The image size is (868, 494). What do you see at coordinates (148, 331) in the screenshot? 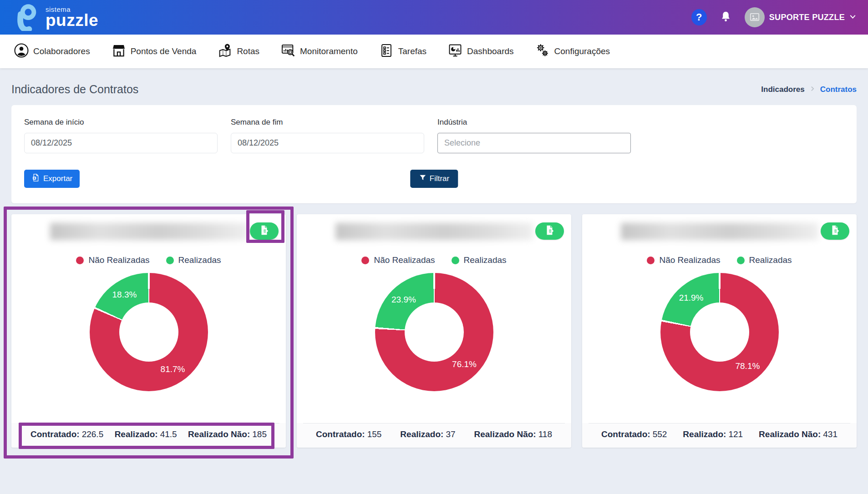
I see `contract-card-1: Não Realizadas Realizadas 81.7% 18.3% Co…` at bounding box center [148, 331].